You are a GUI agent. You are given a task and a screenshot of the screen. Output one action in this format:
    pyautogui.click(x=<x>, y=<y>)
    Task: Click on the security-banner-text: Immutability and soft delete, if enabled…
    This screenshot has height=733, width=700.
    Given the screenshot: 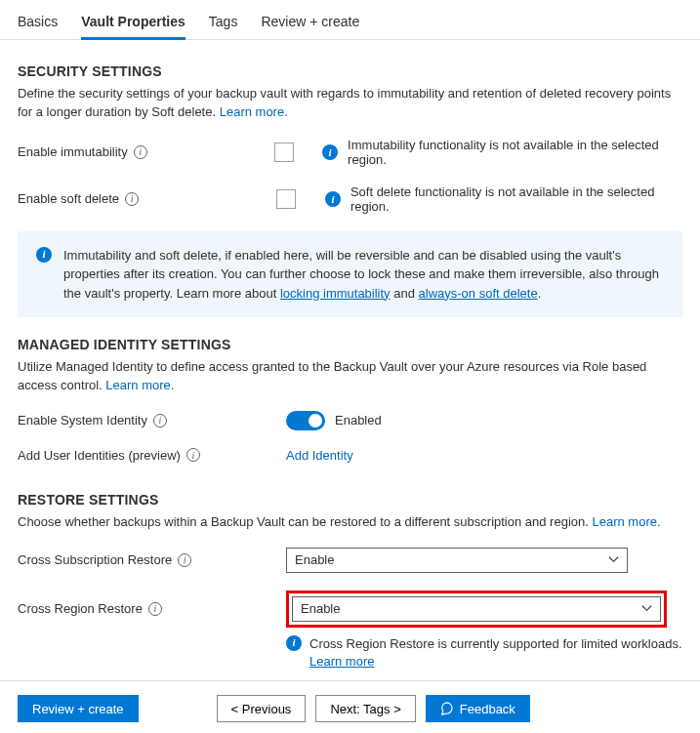 What is the action you would take?
    pyautogui.click(x=363, y=275)
    